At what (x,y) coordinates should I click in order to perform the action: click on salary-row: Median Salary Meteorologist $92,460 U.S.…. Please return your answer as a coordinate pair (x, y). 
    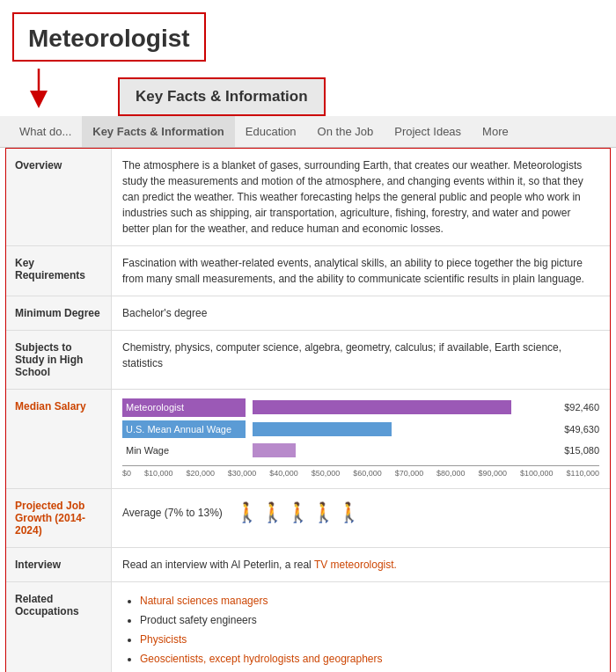
    Looking at the image, I should click on (308, 440).